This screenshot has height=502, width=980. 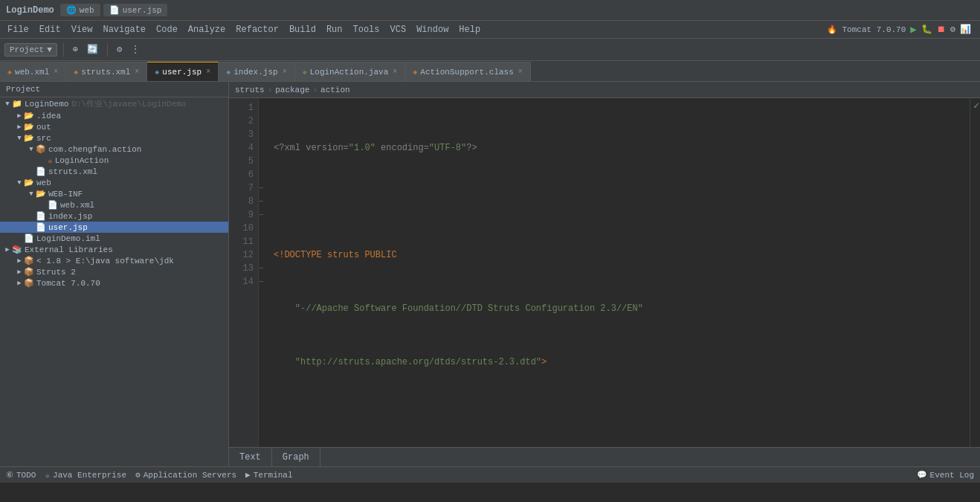 What do you see at coordinates (433, 30) in the screenshot?
I see `menu-window: Window` at bounding box center [433, 30].